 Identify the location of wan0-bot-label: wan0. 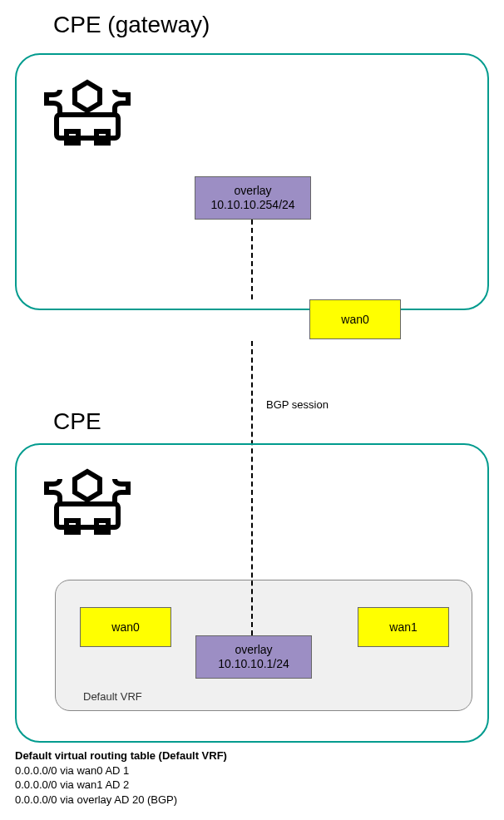
(125, 627).